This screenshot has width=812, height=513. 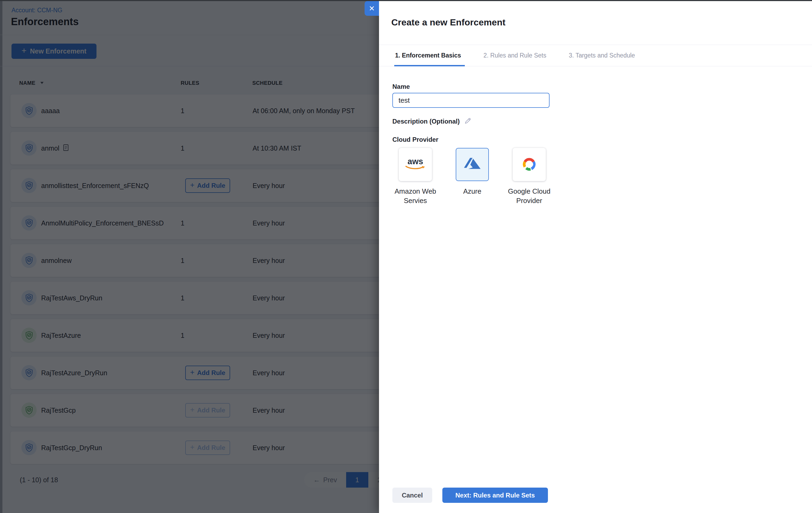 I want to click on cloud-provider-label: Cloud Provider, so click(x=415, y=140).